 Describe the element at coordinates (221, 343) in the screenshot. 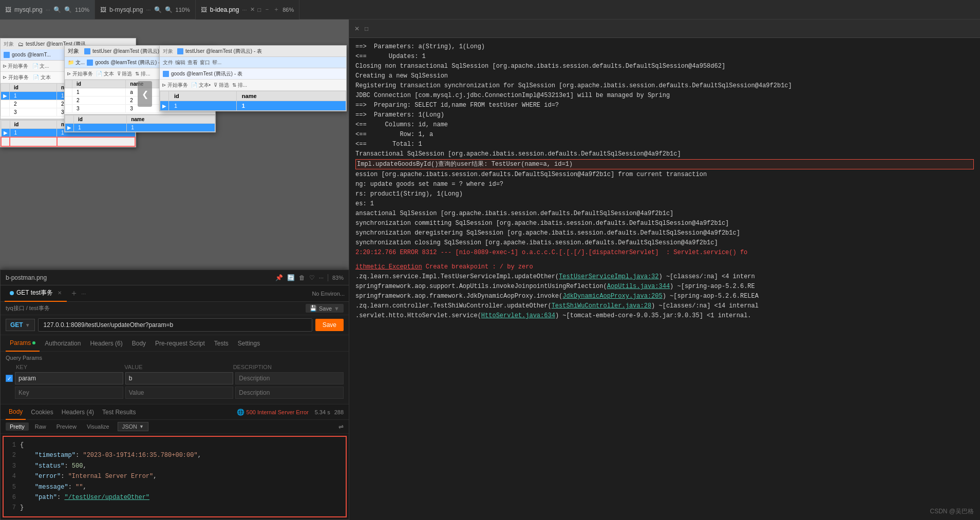

I see `tab-tests: Tests` at that location.